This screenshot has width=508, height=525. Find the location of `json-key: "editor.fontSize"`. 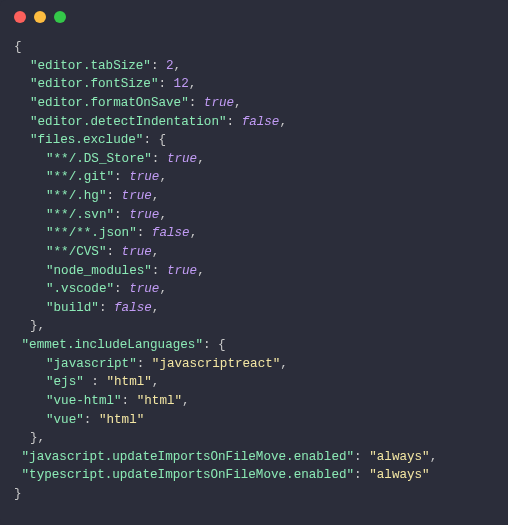

json-key: "editor.fontSize" is located at coordinates (94, 84).